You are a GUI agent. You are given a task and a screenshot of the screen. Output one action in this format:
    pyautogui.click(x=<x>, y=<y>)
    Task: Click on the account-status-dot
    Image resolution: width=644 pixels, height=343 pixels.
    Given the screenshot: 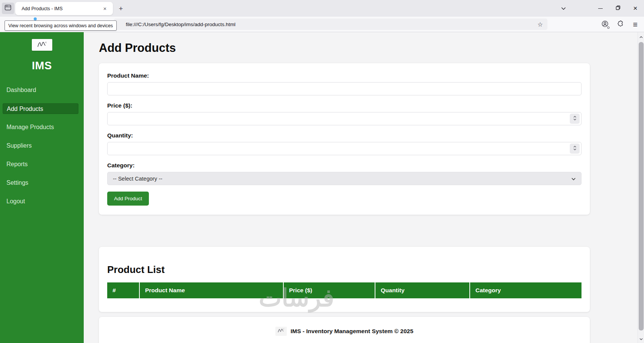 What is the action you would take?
    pyautogui.click(x=608, y=28)
    